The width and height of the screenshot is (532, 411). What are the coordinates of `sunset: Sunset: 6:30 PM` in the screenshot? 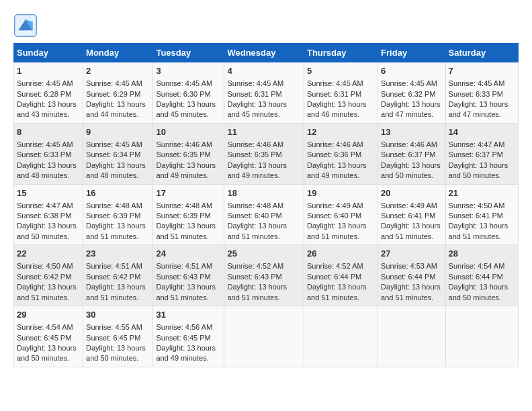 It's located at (183, 94).